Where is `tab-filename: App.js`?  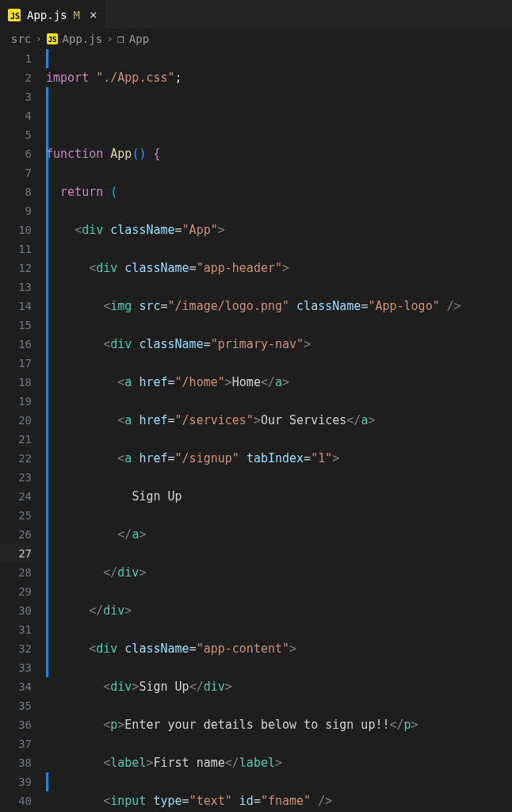 tab-filename: App.js is located at coordinates (48, 15).